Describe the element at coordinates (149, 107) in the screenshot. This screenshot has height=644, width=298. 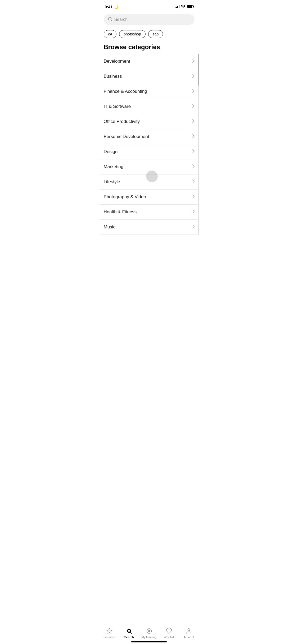
I see `category-item-it-software: IT & Software` at that location.